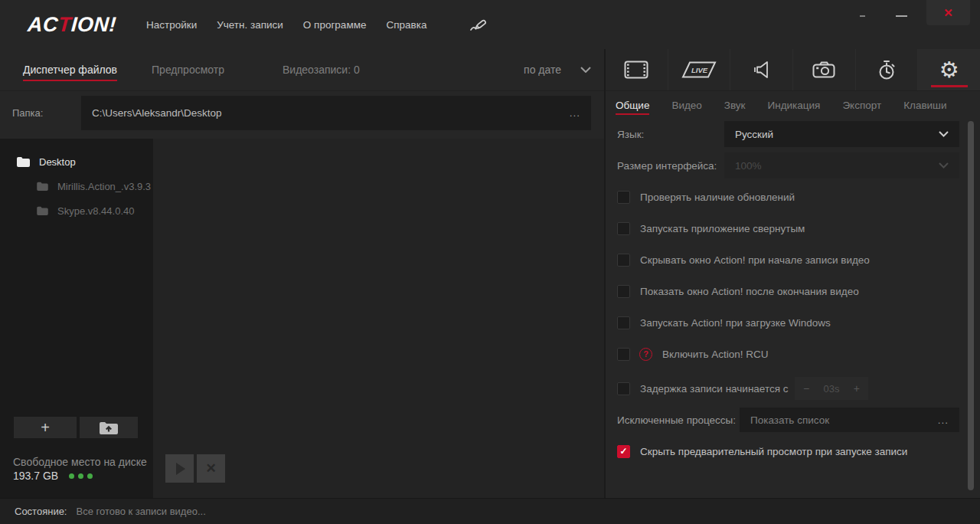 Image resolution: width=980 pixels, height=524 pixels. What do you see at coordinates (623, 260) in the screenshot?
I see `hide-on-record-checkbox` at bounding box center [623, 260].